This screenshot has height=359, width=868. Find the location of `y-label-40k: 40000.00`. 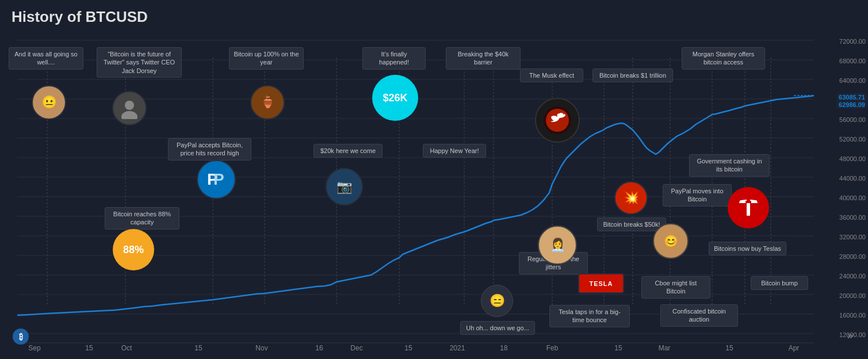

y-label-40k: 40000.00 is located at coordinates (852, 198).